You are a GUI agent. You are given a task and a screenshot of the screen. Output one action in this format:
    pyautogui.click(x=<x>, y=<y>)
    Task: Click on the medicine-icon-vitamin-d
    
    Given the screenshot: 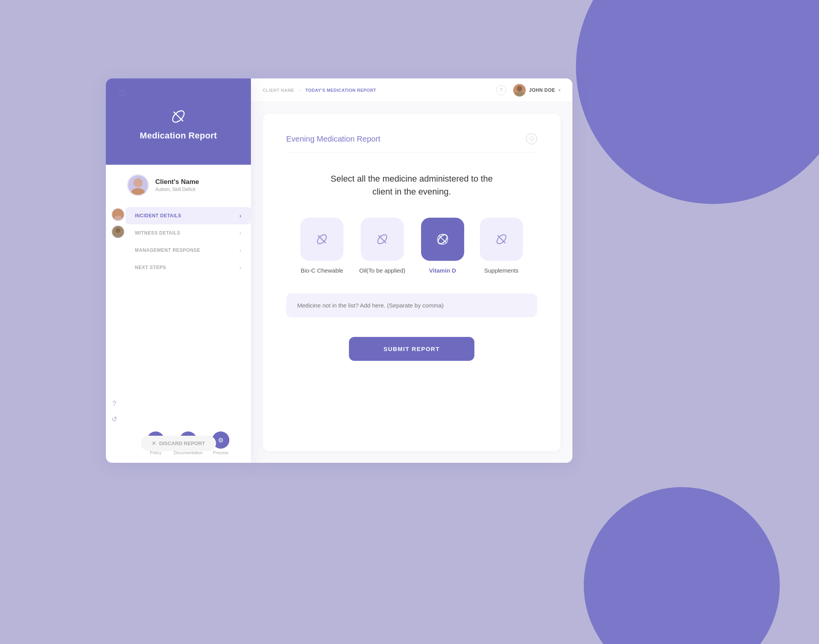 What is the action you would take?
    pyautogui.click(x=443, y=239)
    